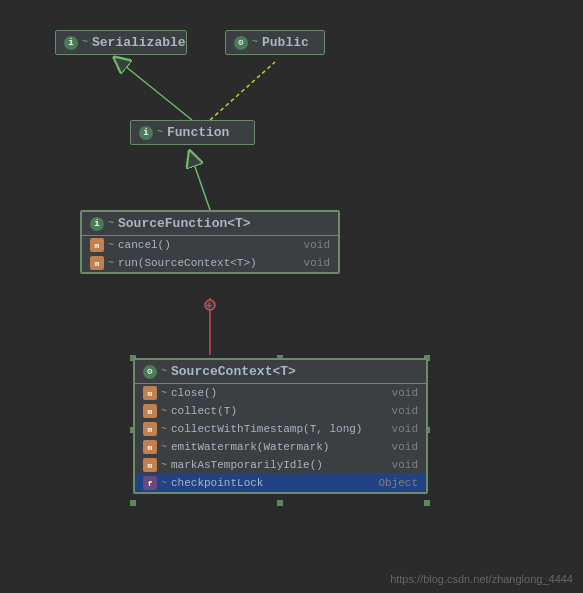 This screenshot has height=593, width=583. I want to click on function-vis-icon: ~, so click(160, 132).